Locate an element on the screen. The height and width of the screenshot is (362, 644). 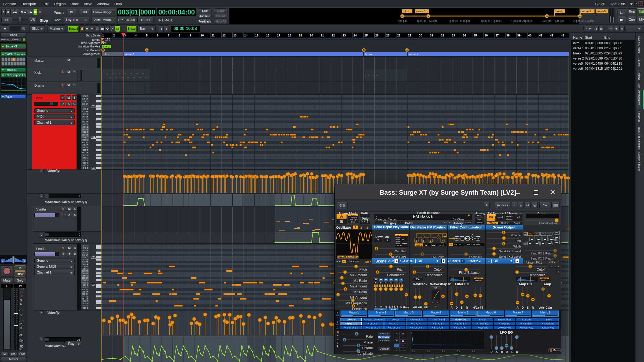
svg-text: 22 is located at coordinates (333, 35).